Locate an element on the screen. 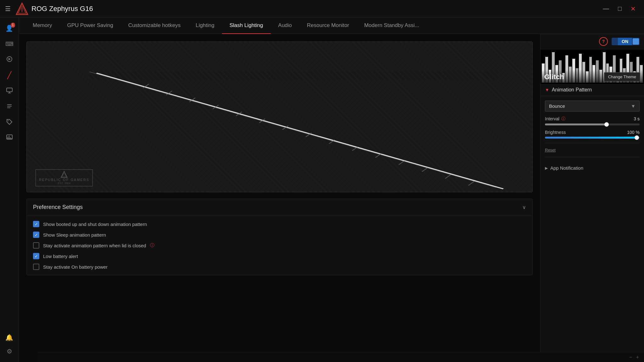 Image resolution: width=644 pixels, height=362 pixels. pattern-dropdown-value: Bounce is located at coordinates (557, 106).